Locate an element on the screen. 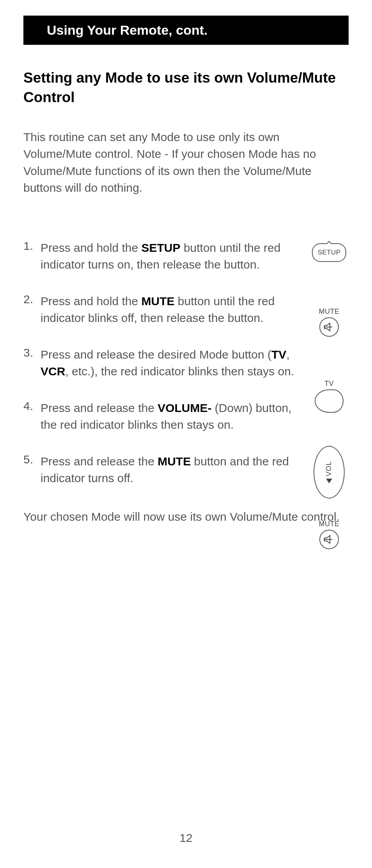 The width and height of the screenshot is (372, 868). vol-icon: VOL is located at coordinates (329, 472).